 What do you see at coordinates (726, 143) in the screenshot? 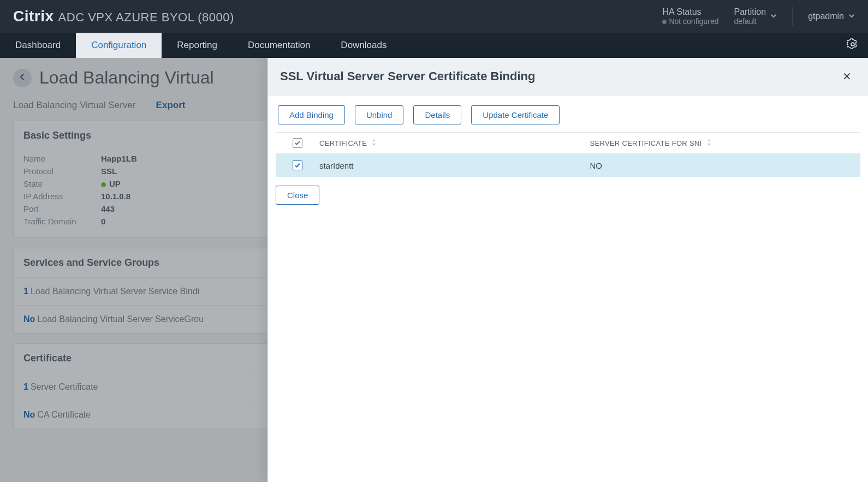
I see `th-sni: SERVER CERTIFICATE FOR SNI` at bounding box center [726, 143].